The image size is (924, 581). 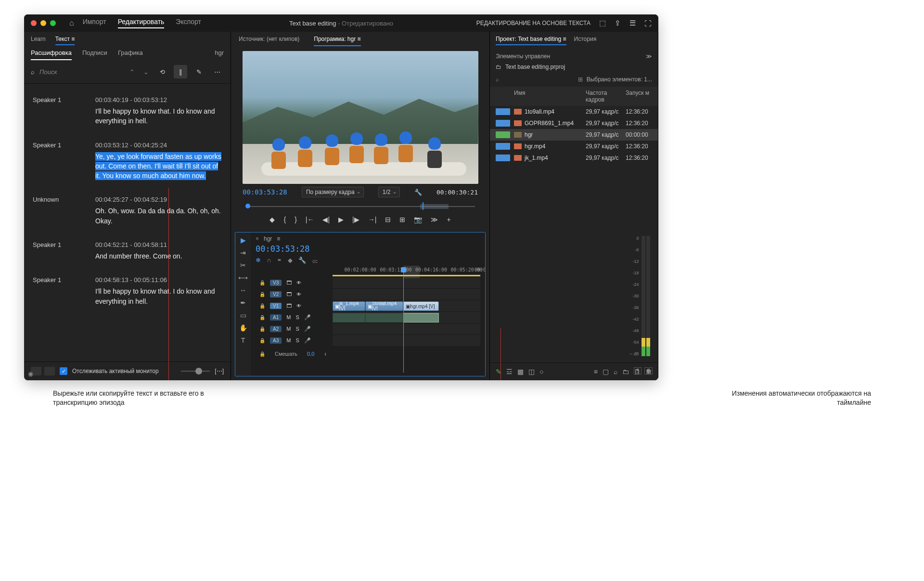 I want to click on link-icon: ⚭, so click(x=279, y=261).